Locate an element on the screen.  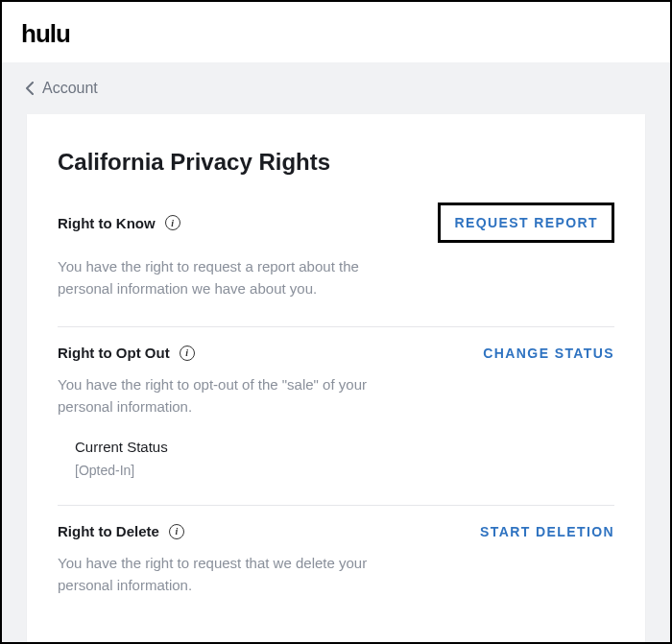
section-head: Right to Delete i START DELETION is located at coordinates (336, 532).